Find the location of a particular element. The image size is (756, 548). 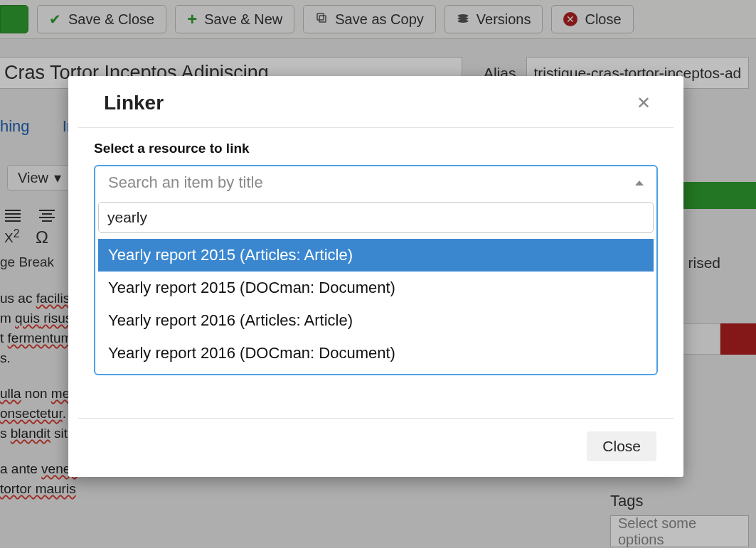

modal-header: Linker ✕ is located at coordinates (376, 102).